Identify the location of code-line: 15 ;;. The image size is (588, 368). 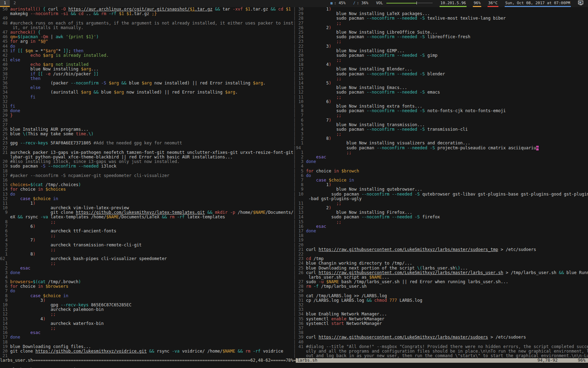
(442, 222).